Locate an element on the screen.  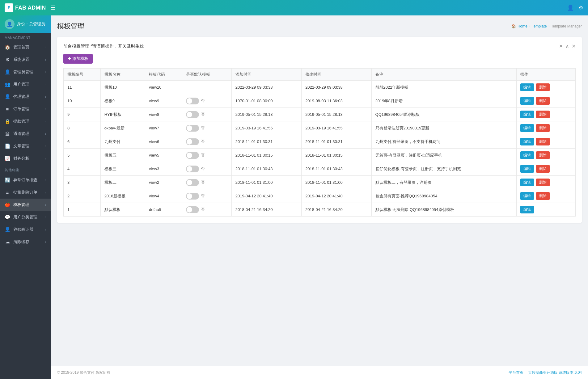
cell-code: view9 is located at coordinates (164, 101).